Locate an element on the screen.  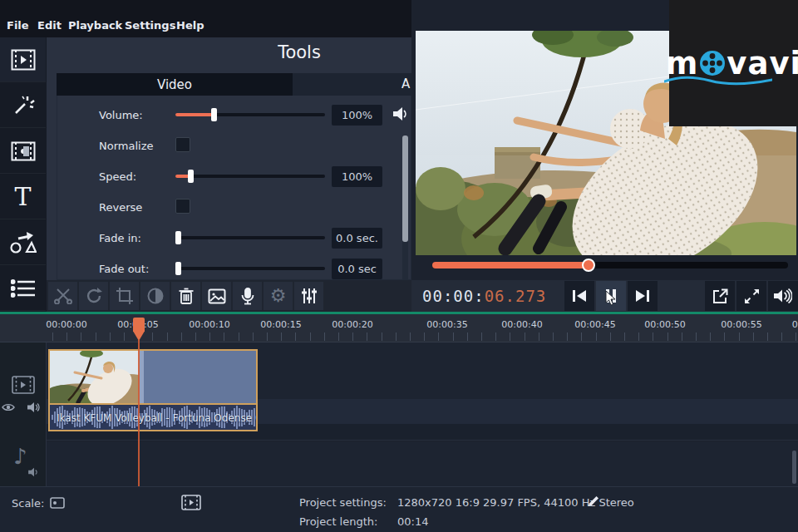
speed-label: Speed: is located at coordinates (118, 176).